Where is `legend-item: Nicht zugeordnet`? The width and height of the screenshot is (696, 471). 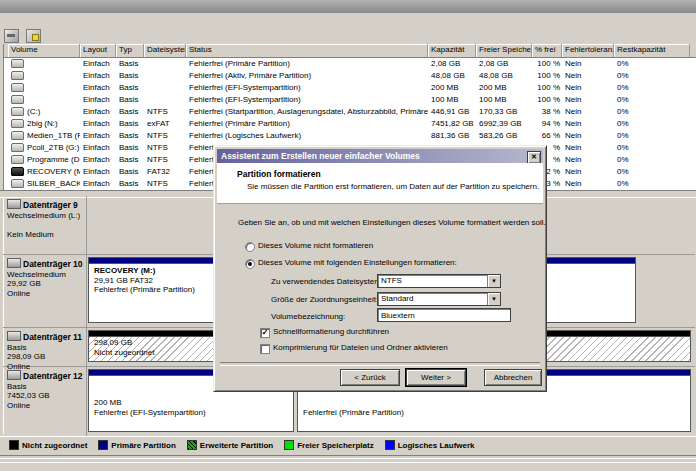 legend-item: Nicht zugeordnet is located at coordinates (48, 445).